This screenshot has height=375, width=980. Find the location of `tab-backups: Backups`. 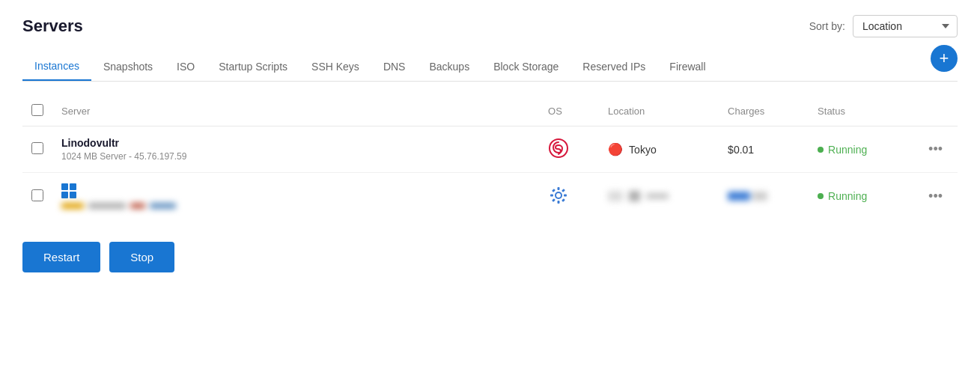

tab-backups: Backups is located at coordinates (449, 67).